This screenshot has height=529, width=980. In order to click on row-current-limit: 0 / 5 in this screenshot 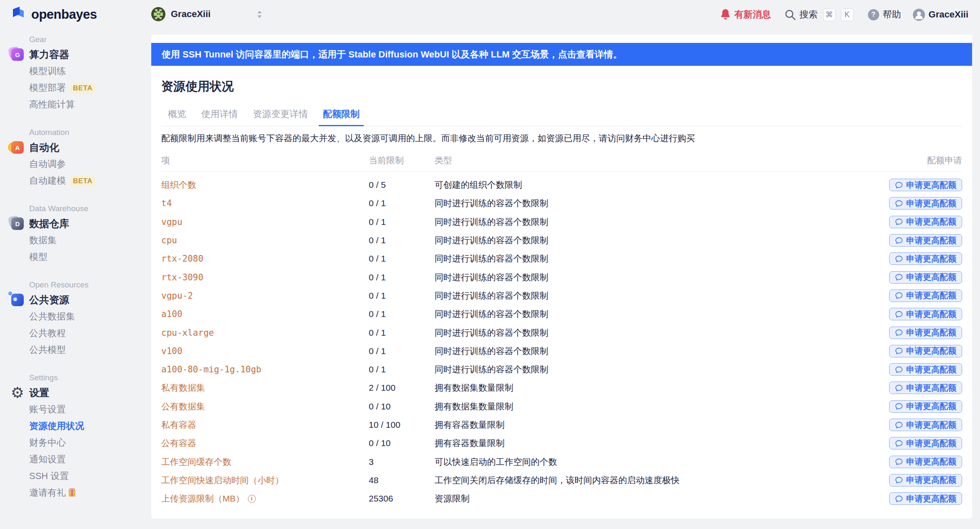, I will do `click(402, 185)`.